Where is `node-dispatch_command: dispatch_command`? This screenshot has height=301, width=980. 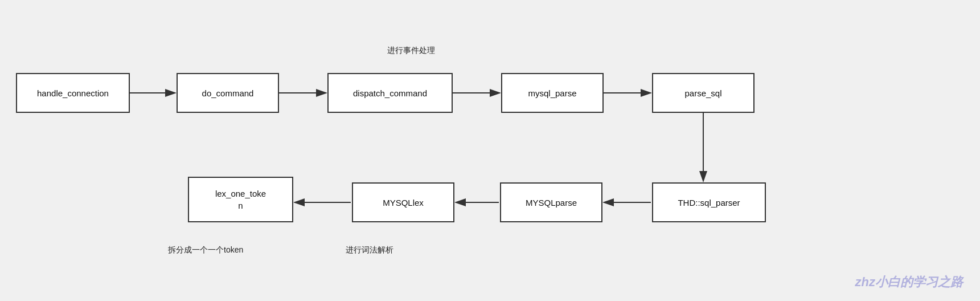
node-dispatch_command: dispatch_command is located at coordinates (390, 93).